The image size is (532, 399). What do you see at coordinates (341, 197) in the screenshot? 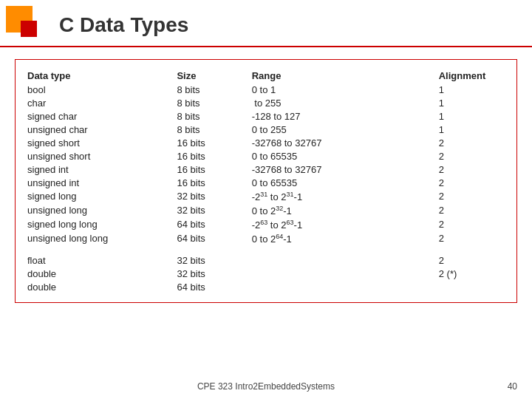
I see `cell-range: -231 to 231-1` at bounding box center [341, 197].